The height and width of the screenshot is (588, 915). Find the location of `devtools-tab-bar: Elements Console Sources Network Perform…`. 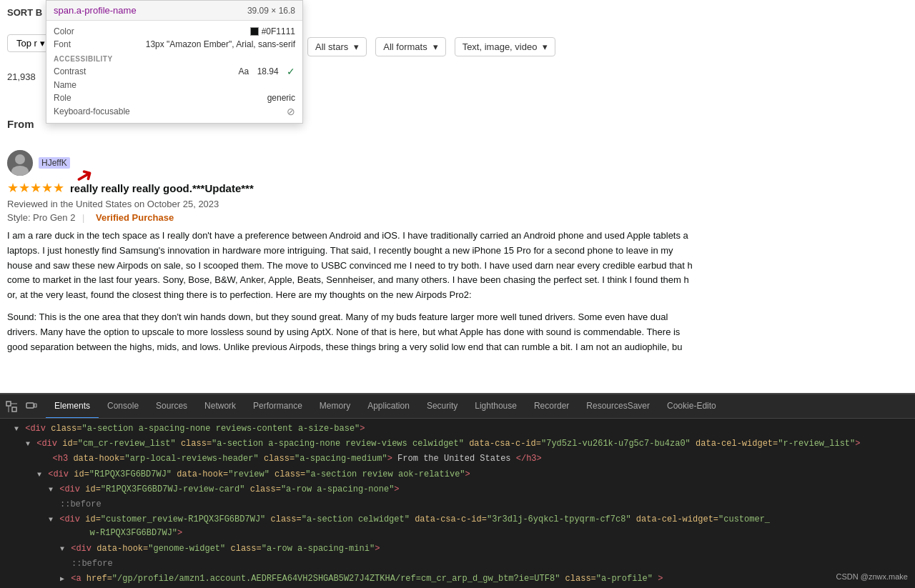

devtools-tab-bar: Elements Console Sources Network Perform… is located at coordinates (458, 407).